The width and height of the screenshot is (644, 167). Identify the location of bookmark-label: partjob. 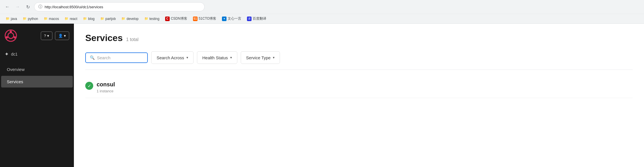
(111, 19).